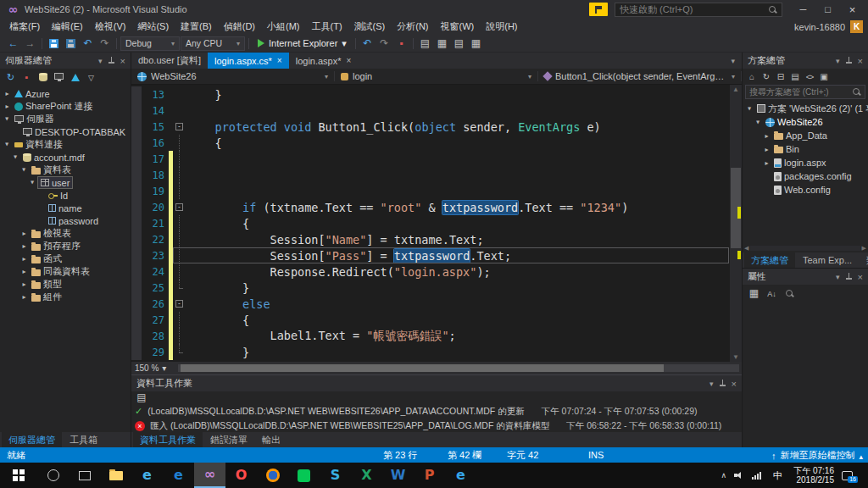  I want to click on code-line: 15- protected void Button1_Click(object …, so click(431, 127).